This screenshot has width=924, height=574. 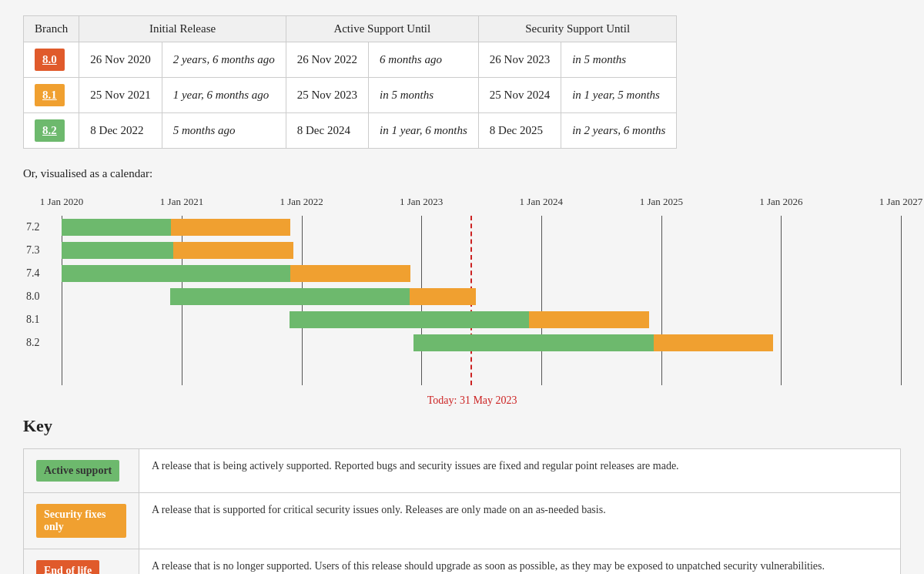 I want to click on security-relative: in 1 year, 5 months, so click(x=619, y=96).